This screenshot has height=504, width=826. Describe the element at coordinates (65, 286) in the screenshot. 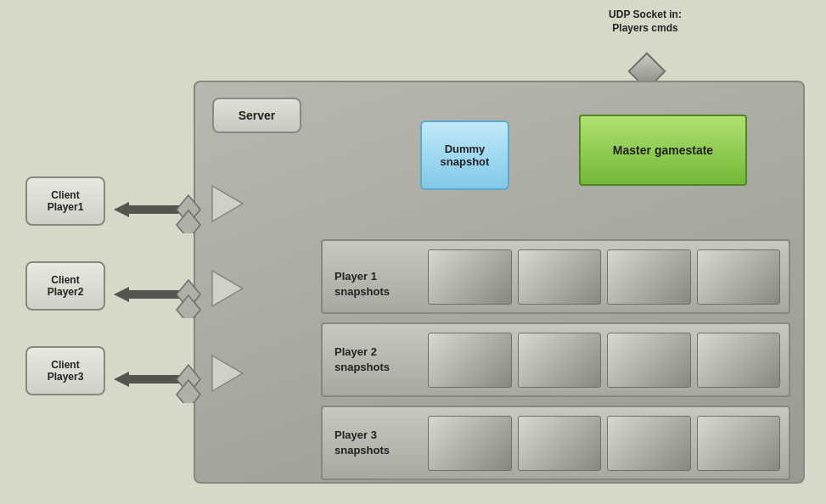

I see `client-player2-box: Client Player2` at that location.